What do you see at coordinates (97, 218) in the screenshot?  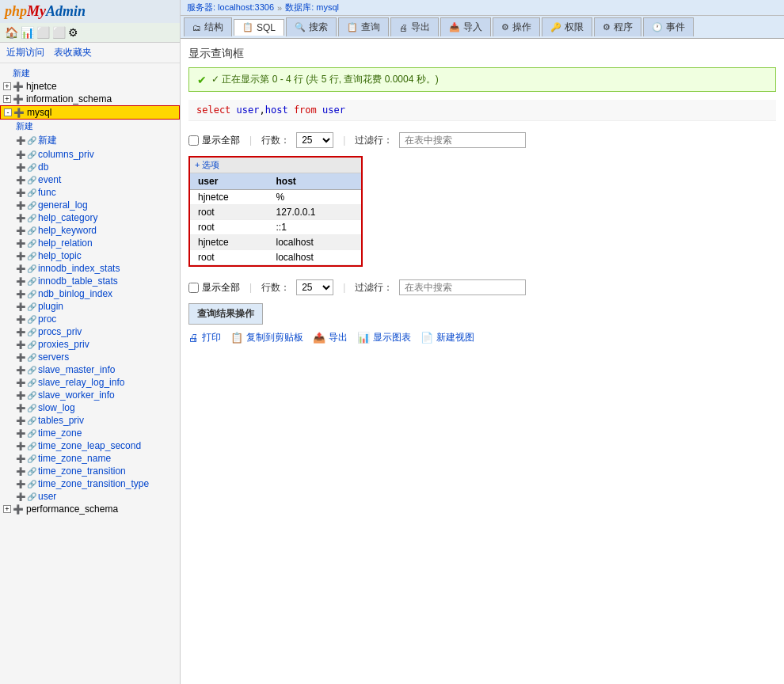 I see `mysql-table-help-category: ➕🔗help_category` at bounding box center [97, 218].